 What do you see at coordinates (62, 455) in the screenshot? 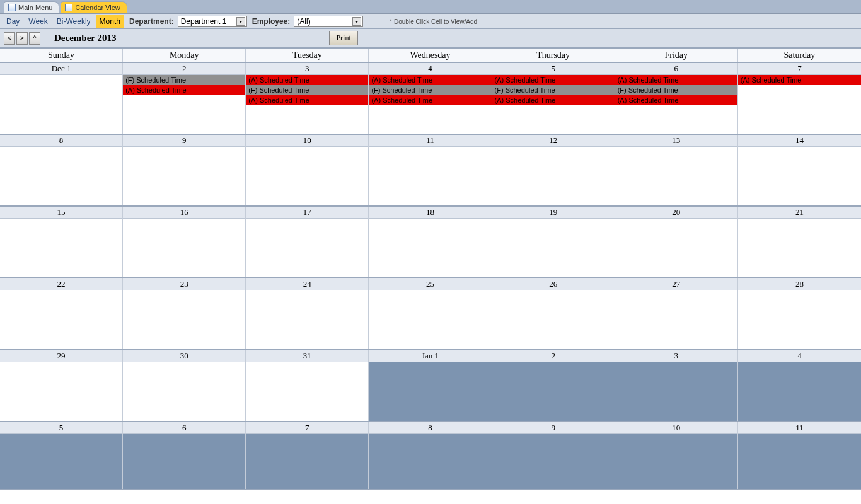
I see `calendar-cell: 5` at bounding box center [62, 455].